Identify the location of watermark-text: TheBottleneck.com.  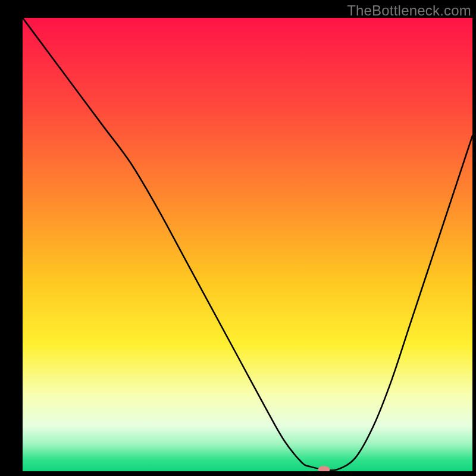
(409, 11).